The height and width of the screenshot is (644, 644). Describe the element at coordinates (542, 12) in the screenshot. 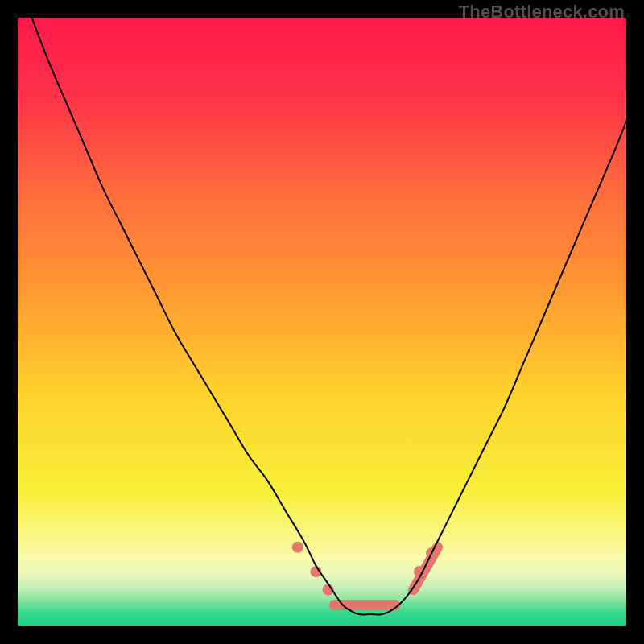

I see `watermark-text: TheBottleneck.com` at that location.